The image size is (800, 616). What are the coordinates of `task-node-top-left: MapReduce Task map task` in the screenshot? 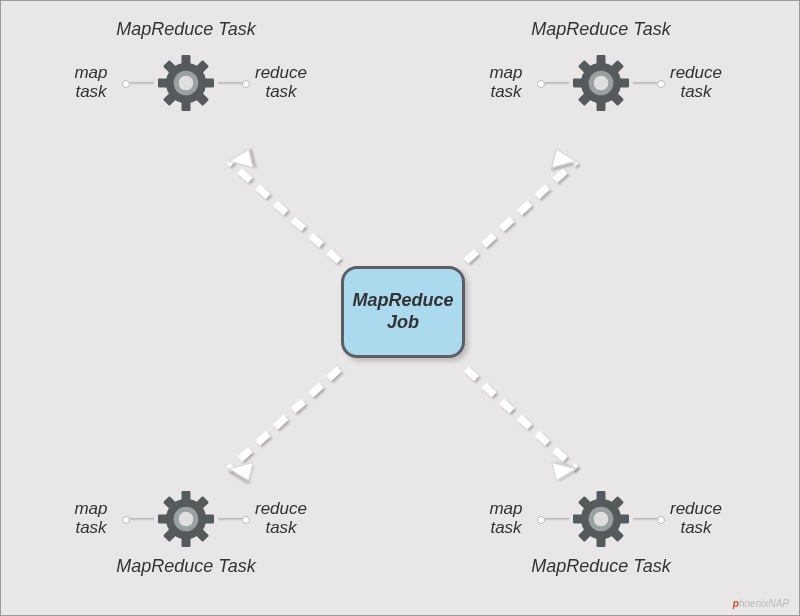 It's located at (186, 74).